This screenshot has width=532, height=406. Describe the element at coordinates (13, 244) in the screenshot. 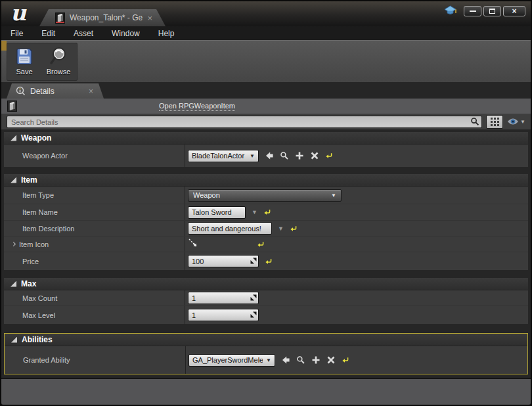

I see `expander-collapsed-icon` at that location.